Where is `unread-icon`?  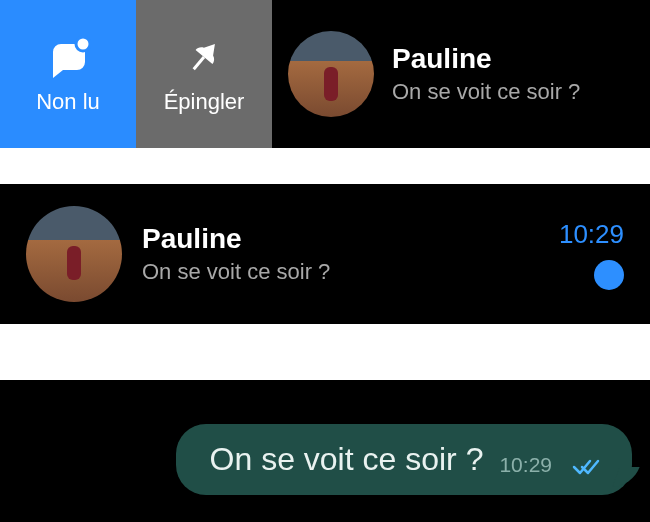 unread-icon is located at coordinates (68, 57).